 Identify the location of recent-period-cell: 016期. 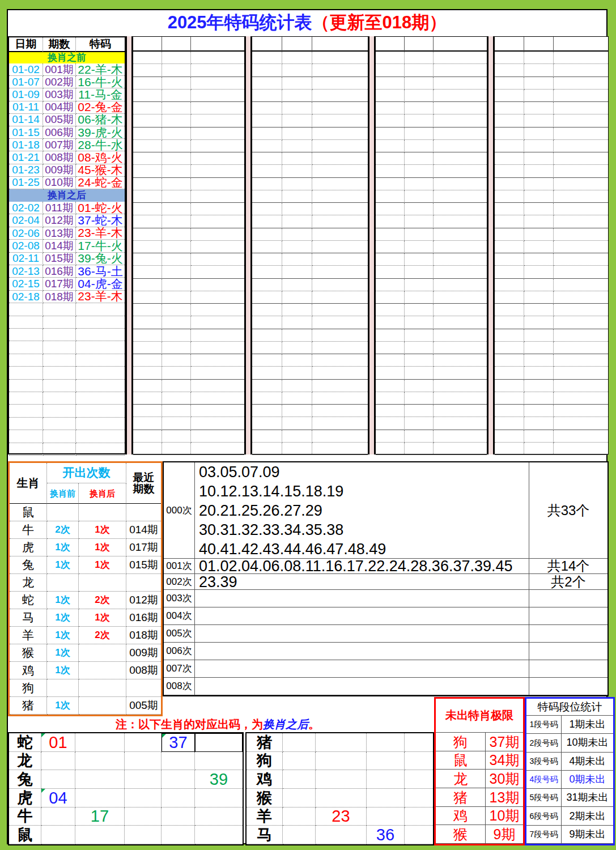
(144, 618).